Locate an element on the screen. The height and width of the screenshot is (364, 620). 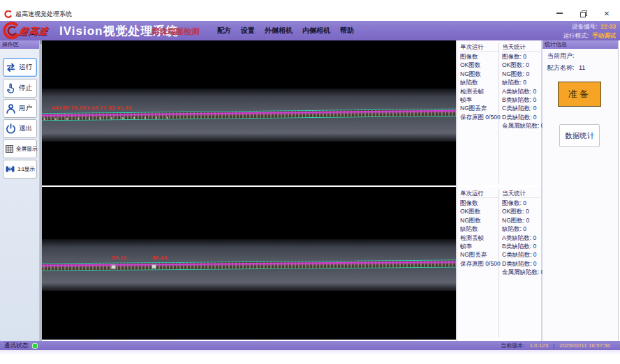
menu-item: 外侧相机 is located at coordinates (279, 31).